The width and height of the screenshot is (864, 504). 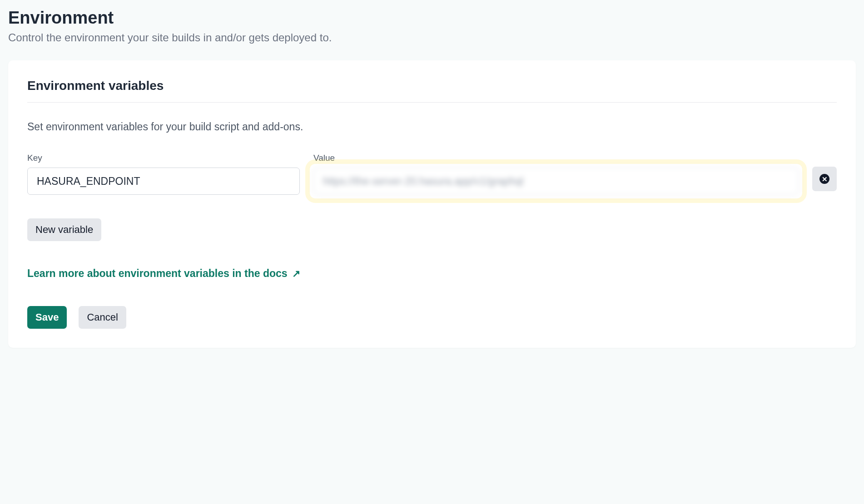 I want to click on external-link-icon: ↗, so click(x=296, y=274).